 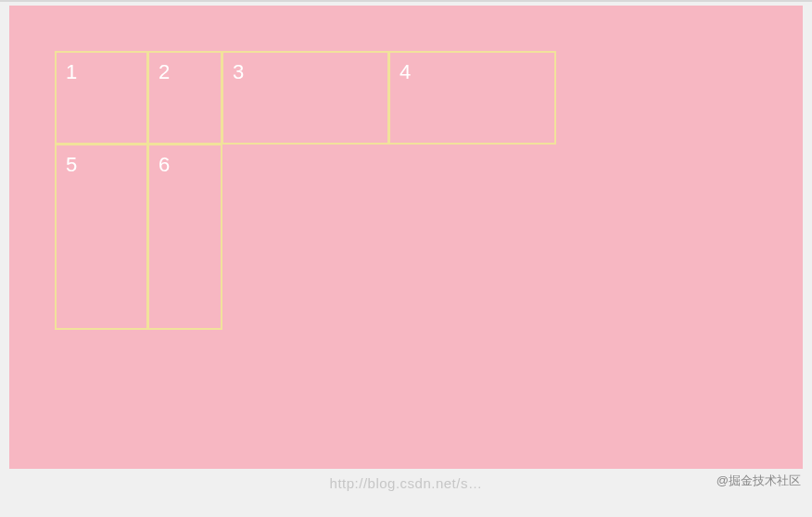 I want to click on cell-3: 3, so click(x=306, y=98).